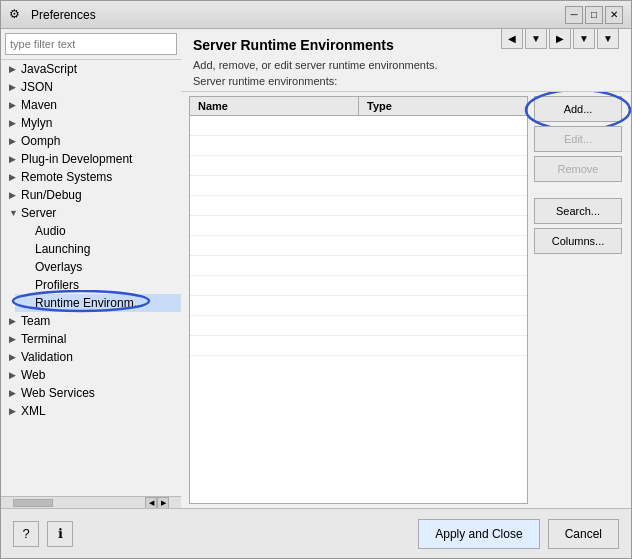 Image resolution: width=632 pixels, height=559 pixels. What do you see at coordinates (594, 15) in the screenshot?
I see `title-buttons: ─ □ ✕` at bounding box center [594, 15].